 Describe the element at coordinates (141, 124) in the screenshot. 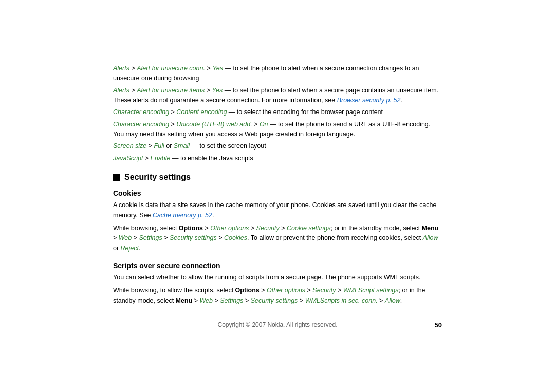

I see `list-item-path7: Character encoding` at that location.